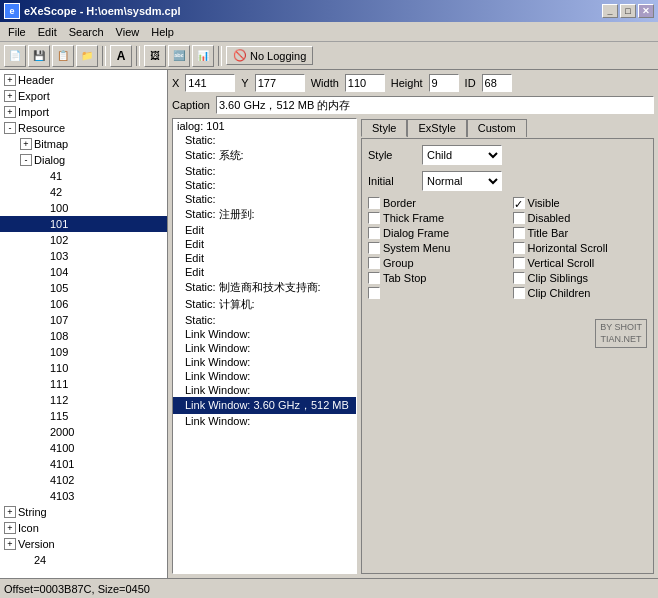 The image size is (658, 598). What do you see at coordinates (519, 293) in the screenshot?
I see `cb-clip-children-box` at bounding box center [519, 293].